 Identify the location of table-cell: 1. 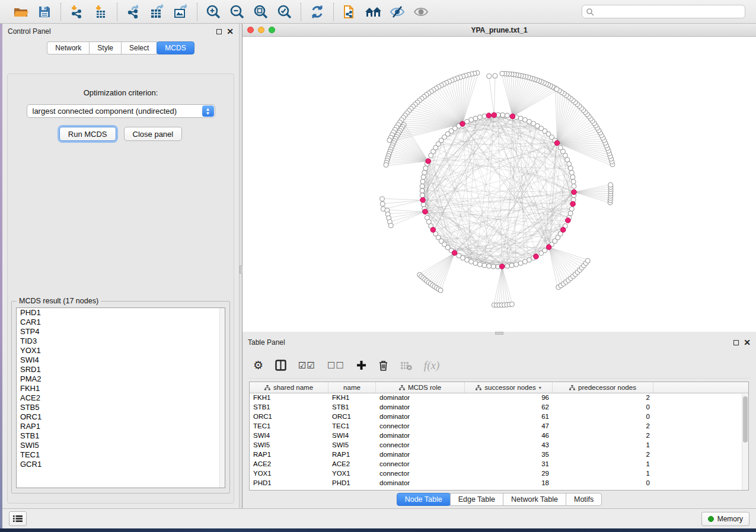
(603, 446).